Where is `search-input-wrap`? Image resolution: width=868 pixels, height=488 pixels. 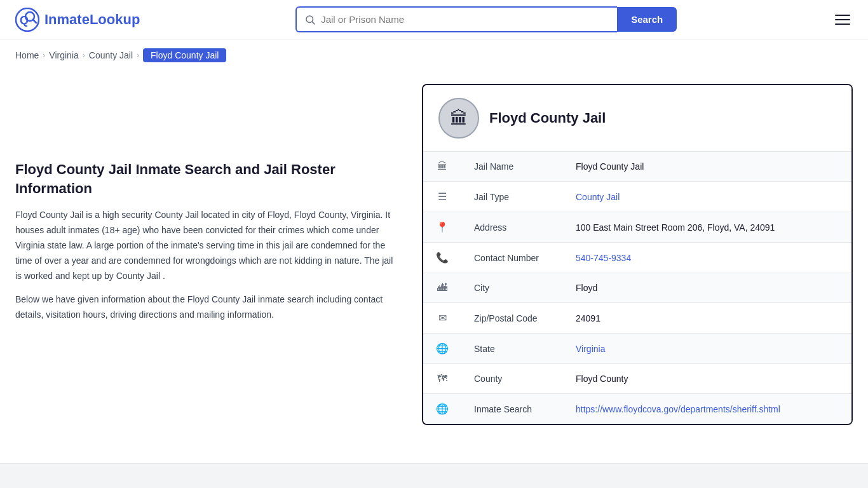 search-input-wrap is located at coordinates (456, 19).